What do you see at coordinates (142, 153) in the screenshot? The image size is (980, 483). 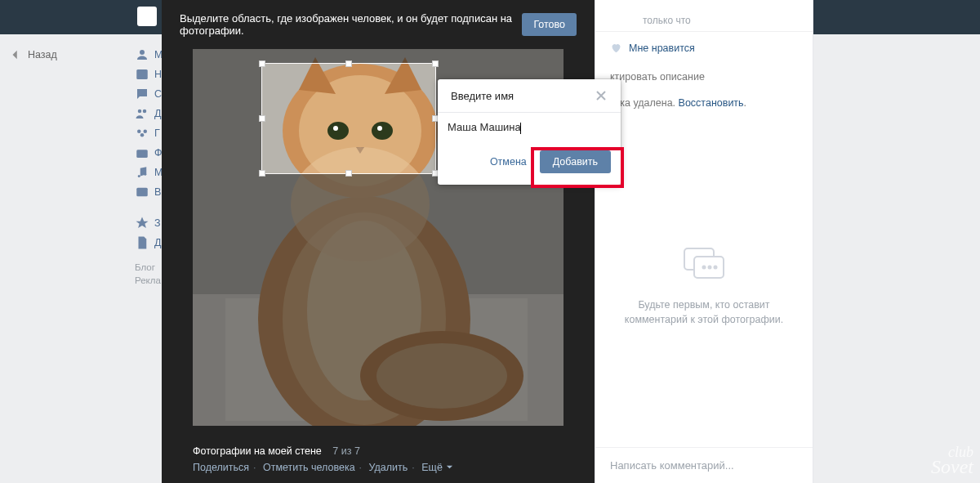 I see `camera-icon` at bounding box center [142, 153].